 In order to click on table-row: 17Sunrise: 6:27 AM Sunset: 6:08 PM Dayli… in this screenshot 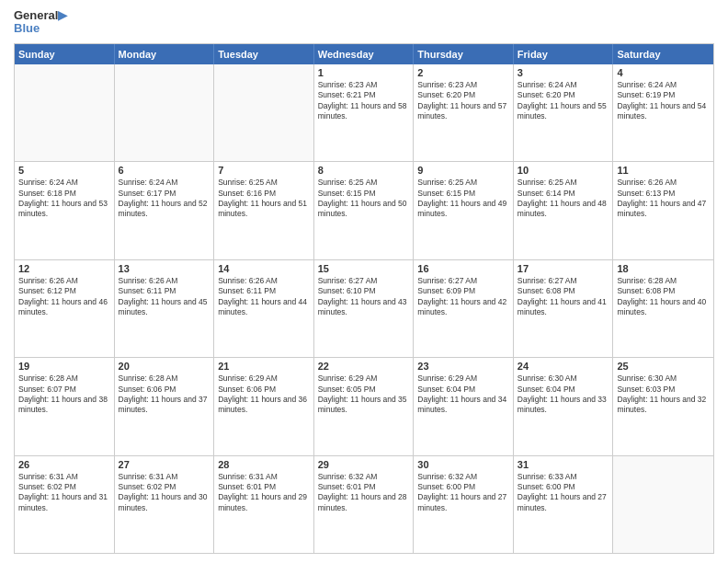, I will do `click(564, 309)`.